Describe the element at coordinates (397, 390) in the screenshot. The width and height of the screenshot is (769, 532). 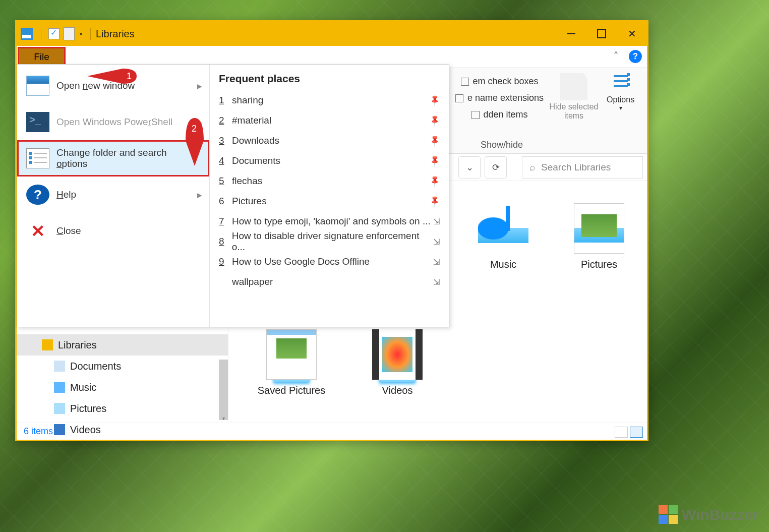
I see `library-label: Videos` at that location.